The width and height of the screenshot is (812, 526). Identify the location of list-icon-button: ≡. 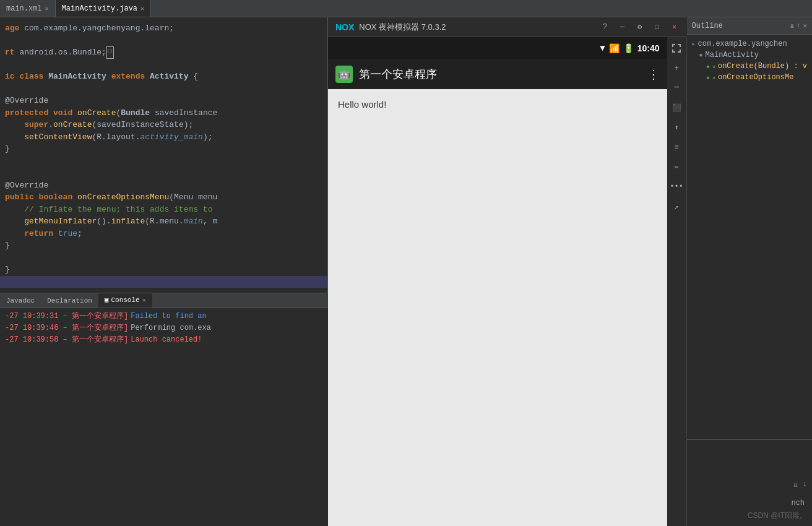
(676, 147).